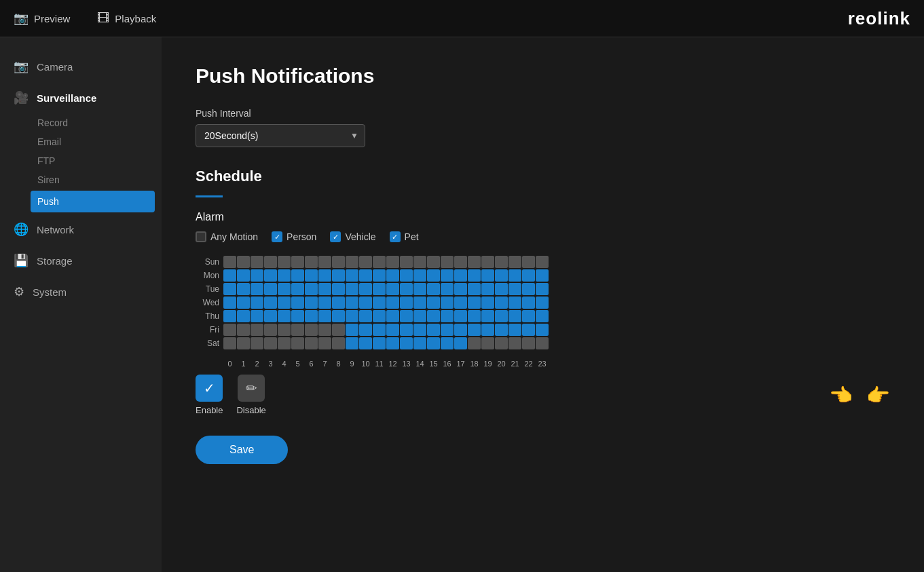  I want to click on sidebar-item-system: ⚙ System, so click(81, 292).